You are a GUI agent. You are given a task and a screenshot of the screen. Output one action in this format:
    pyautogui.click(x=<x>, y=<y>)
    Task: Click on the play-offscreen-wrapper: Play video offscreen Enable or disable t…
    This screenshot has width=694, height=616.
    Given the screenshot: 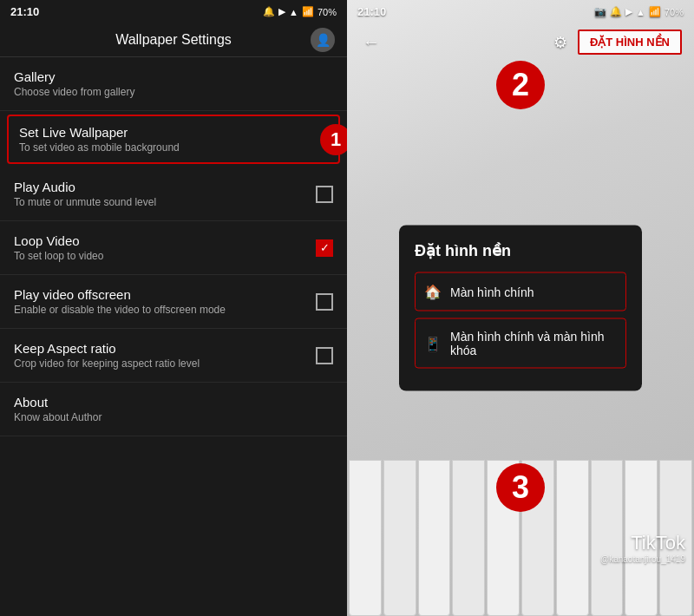 What is the action you would take?
    pyautogui.click(x=174, y=302)
    